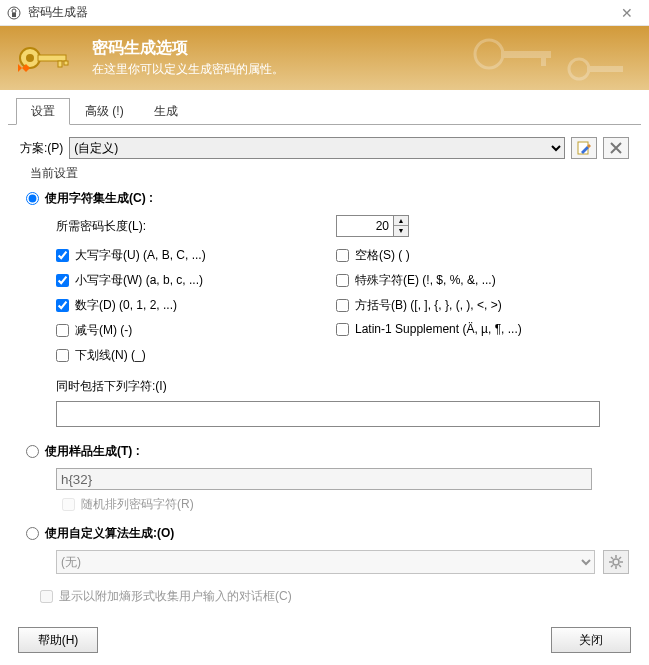 The image size is (649, 665). What do you see at coordinates (342, 330) in the screenshot?
I see `check-latin1` at bounding box center [342, 330].